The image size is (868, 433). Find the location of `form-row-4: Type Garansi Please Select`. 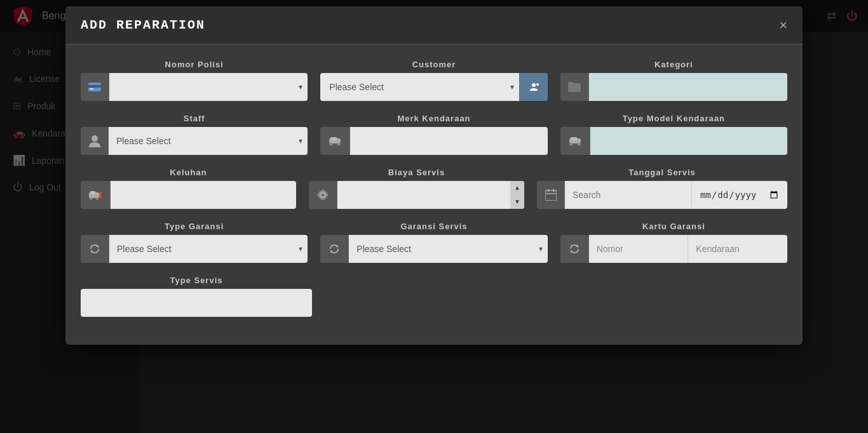

form-row-4: Type Garansi Please Select is located at coordinates (434, 243).